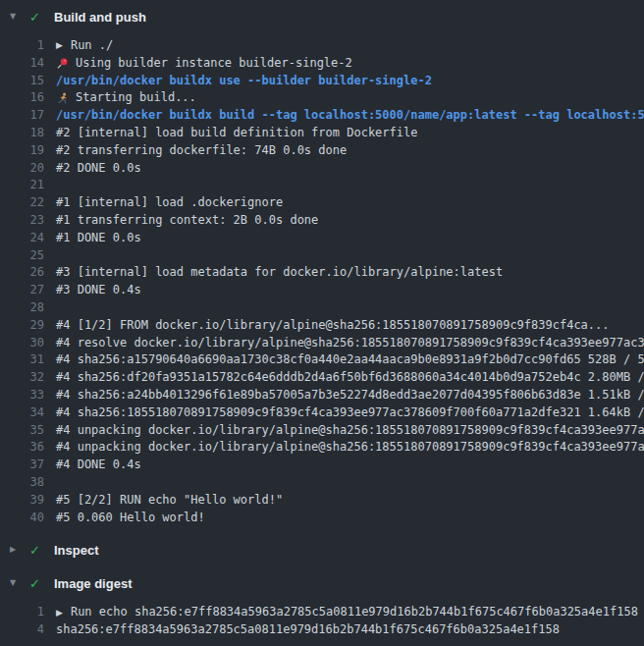 The image size is (644, 646). I want to click on log-line-text: sha256:e7ff8834a5963a2785c5a0811e979d16b…, so click(302, 630).